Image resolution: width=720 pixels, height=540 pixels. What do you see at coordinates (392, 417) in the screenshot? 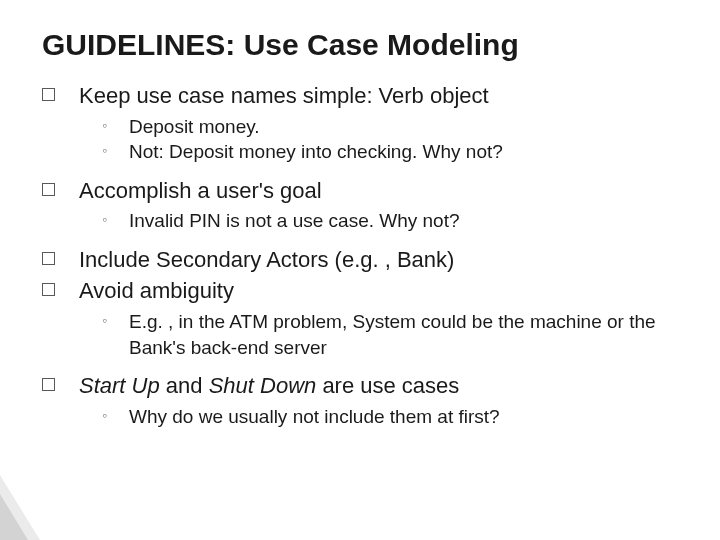
I see `sub-bullet: ◦ Why do we usually not include them at …` at bounding box center [392, 417].